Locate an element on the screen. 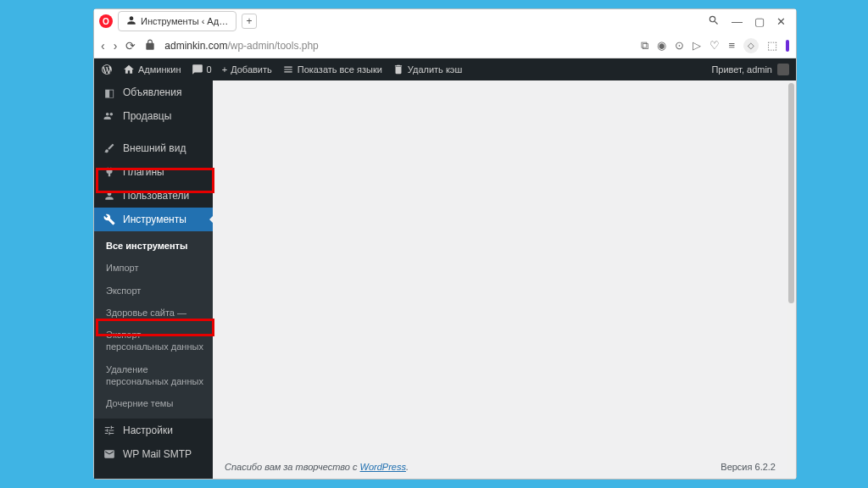 This screenshot has width=868, height=488. submenu-site-health: Здоровье сайта — is located at coordinates (153, 313).